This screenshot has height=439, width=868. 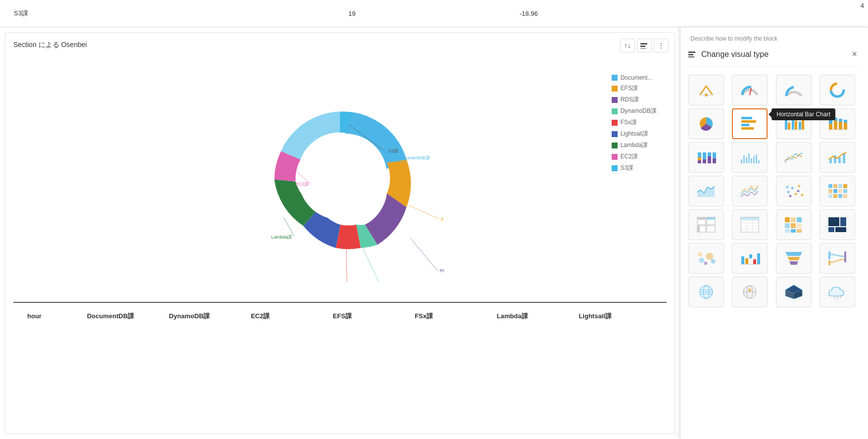 I want to click on visual-item-100bar, so click(x=706, y=157).